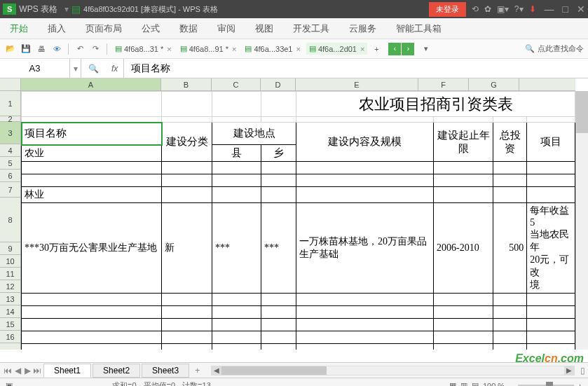  Describe the element at coordinates (10, 249) in the screenshot. I see `row-header-9: 9` at that location.